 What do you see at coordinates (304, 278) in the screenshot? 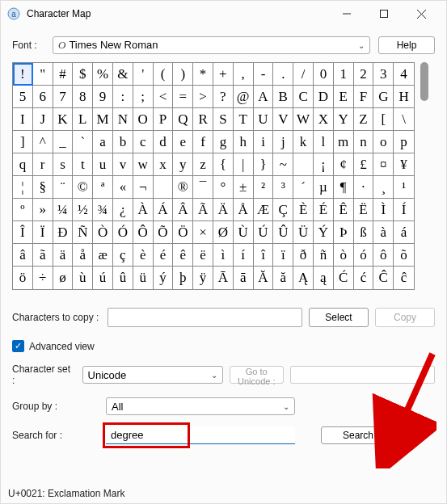
I see `char-cell: Ą` at bounding box center [304, 278].